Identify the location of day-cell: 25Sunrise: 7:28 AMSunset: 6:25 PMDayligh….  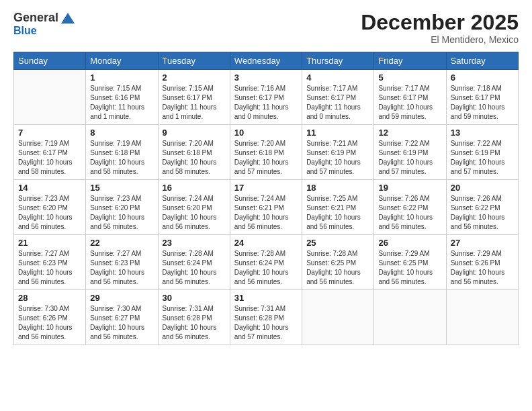
(339, 263).